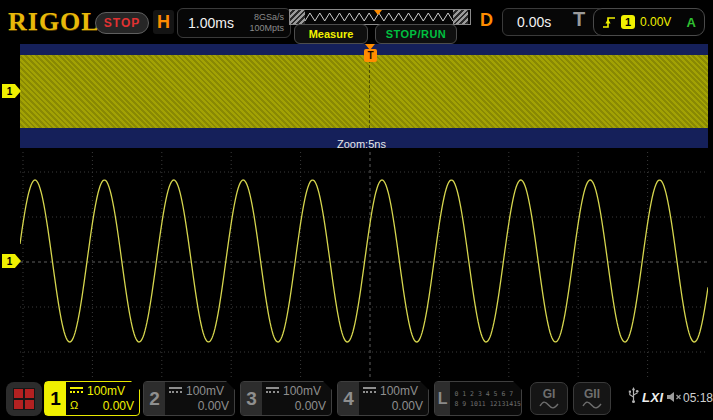  Describe the element at coordinates (302, 391) in the screenshot. I see `channel-3-scale: 100mV` at that location.